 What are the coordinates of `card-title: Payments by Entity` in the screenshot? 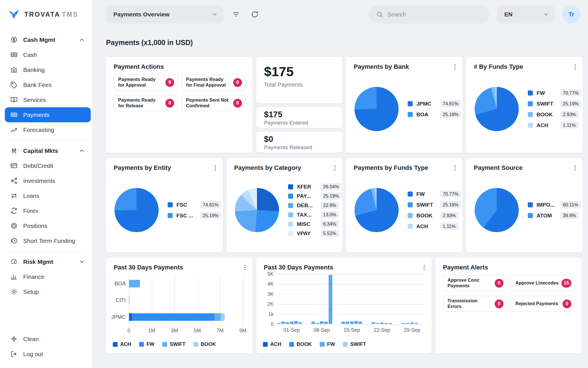 It's located at (142, 168).